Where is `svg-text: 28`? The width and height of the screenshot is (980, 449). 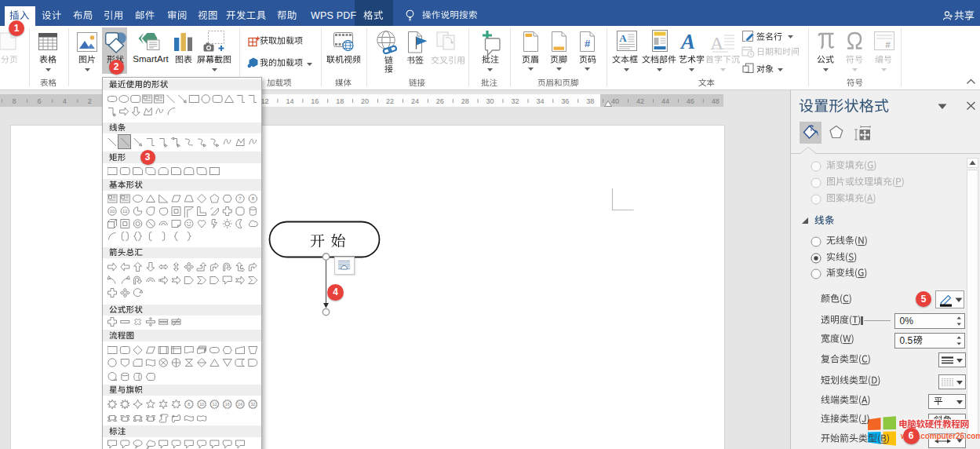
svg-text: 28 is located at coordinates (465, 101).